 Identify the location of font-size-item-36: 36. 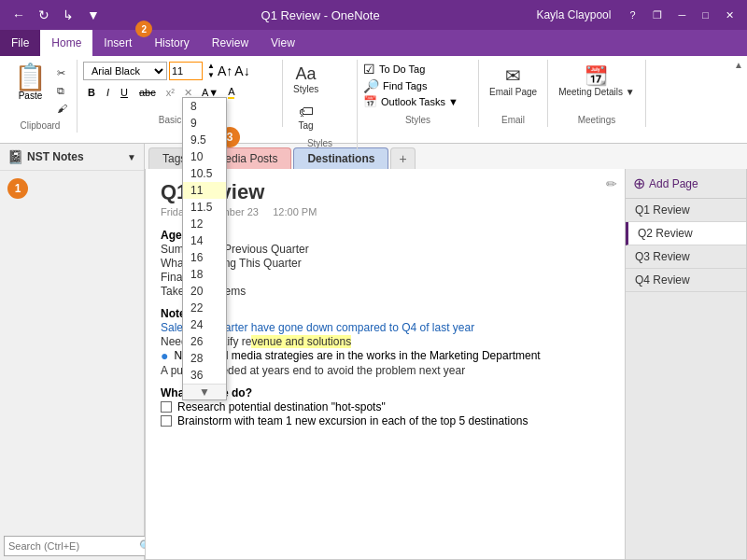
(204, 375).